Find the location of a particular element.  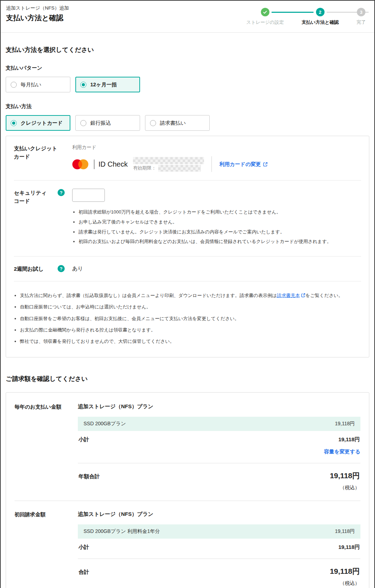

footnotes-list: 支払方法に関わらず、請求書（払込取扱票なし）は会員メニューより印刷、ダウンロード… is located at coordinates (188, 318).